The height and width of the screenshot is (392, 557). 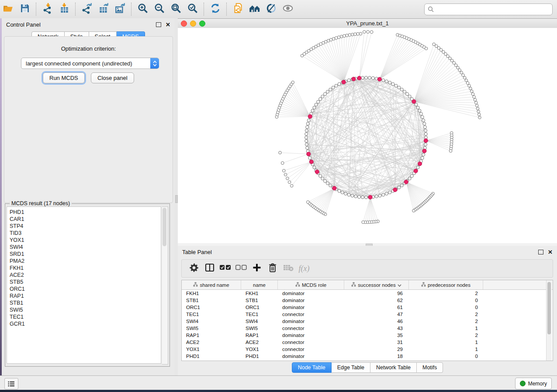 I want to click on export-table-button, so click(x=104, y=9).